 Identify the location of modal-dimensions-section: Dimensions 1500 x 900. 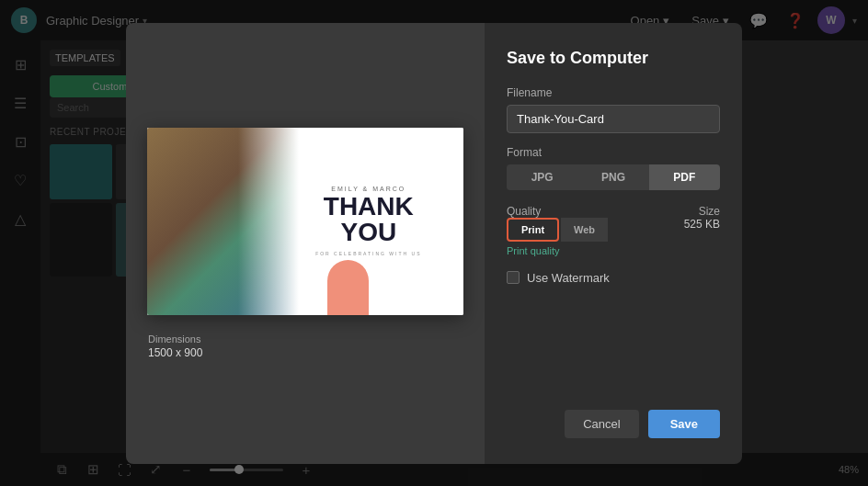
(164, 346).